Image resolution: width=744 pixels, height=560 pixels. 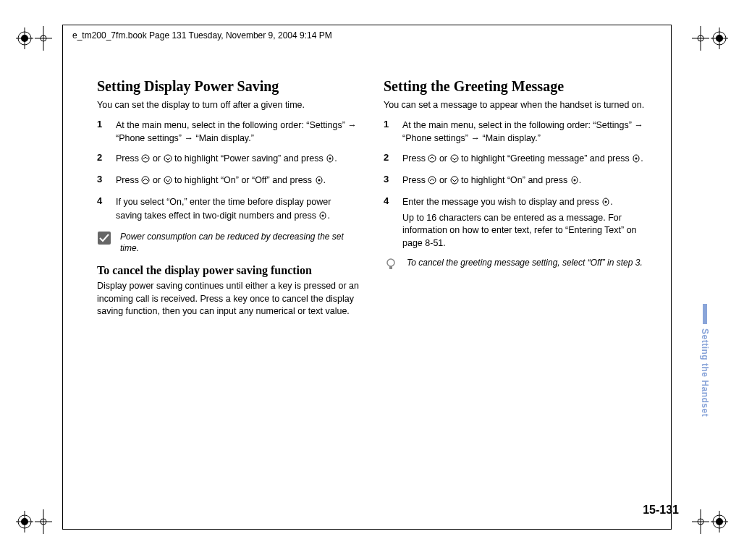 What do you see at coordinates (705, 373) in the screenshot?
I see `side-tab-label: Setting the Handset` at bounding box center [705, 373].